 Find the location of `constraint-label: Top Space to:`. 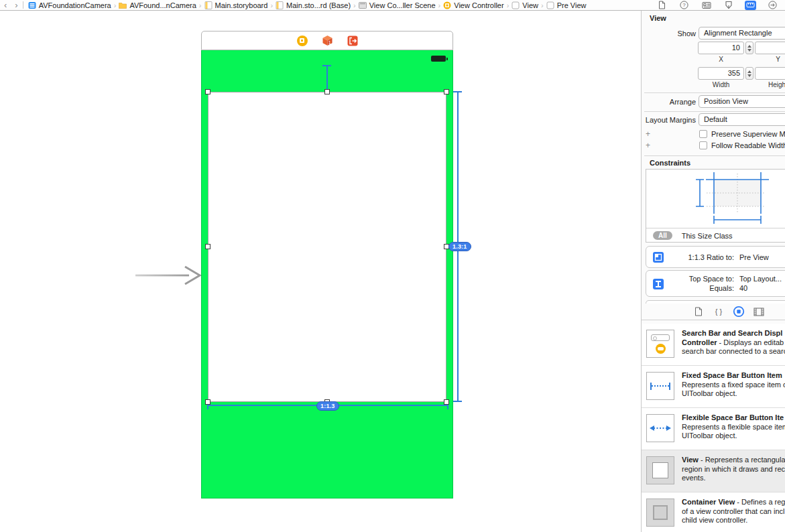

constraint-label: Top Space to: is located at coordinates (700, 279).